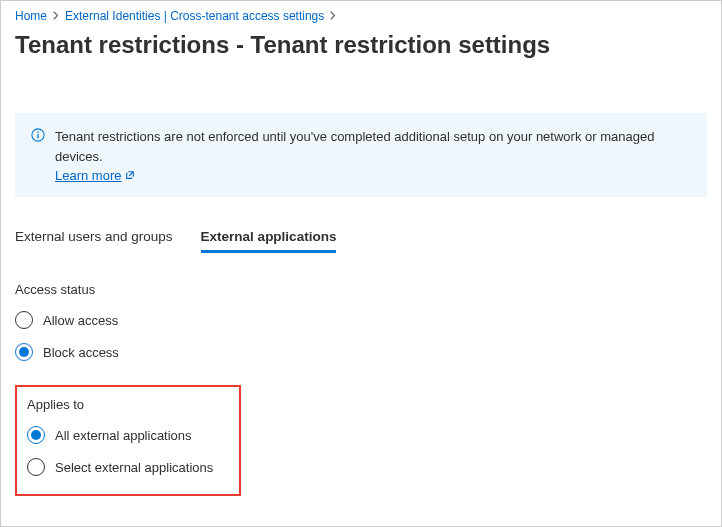 The height and width of the screenshot is (527, 722). I want to click on access-status-label: Access status, so click(361, 290).